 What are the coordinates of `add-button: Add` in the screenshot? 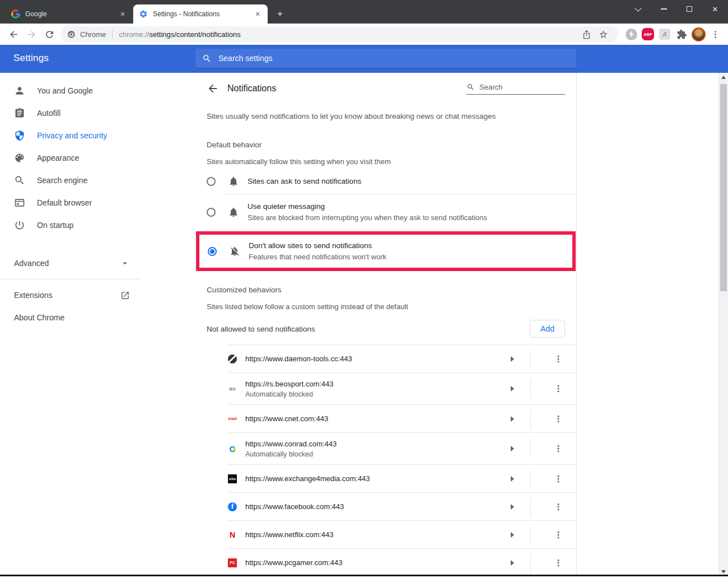 It's located at (548, 329).